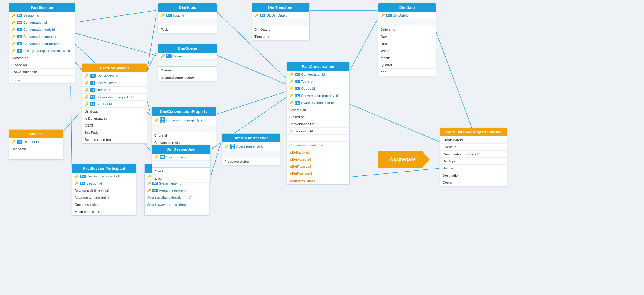 The width and height of the screenshot is (644, 295). Describe the element at coordinates (104, 212) in the screenshot. I see `table-row: Monitor sessions` at that location.